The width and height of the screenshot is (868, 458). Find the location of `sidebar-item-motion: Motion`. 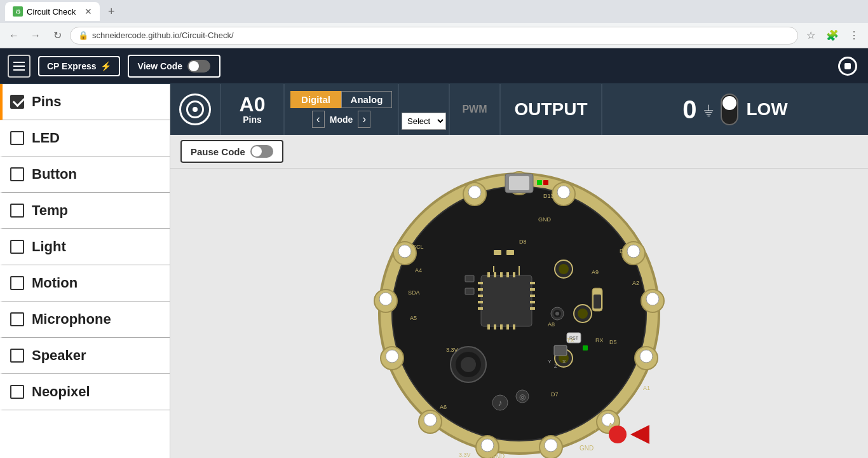

sidebar-item-motion: Motion is located at coordinates (85, 284).